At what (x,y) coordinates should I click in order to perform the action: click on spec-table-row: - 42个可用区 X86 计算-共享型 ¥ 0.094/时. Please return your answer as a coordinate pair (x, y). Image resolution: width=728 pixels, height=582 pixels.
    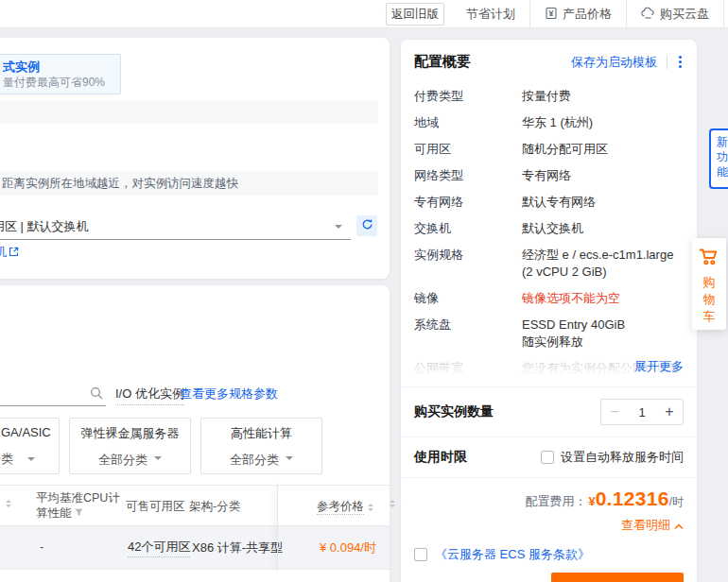
    Looking at the image, I should click on (195, 548).